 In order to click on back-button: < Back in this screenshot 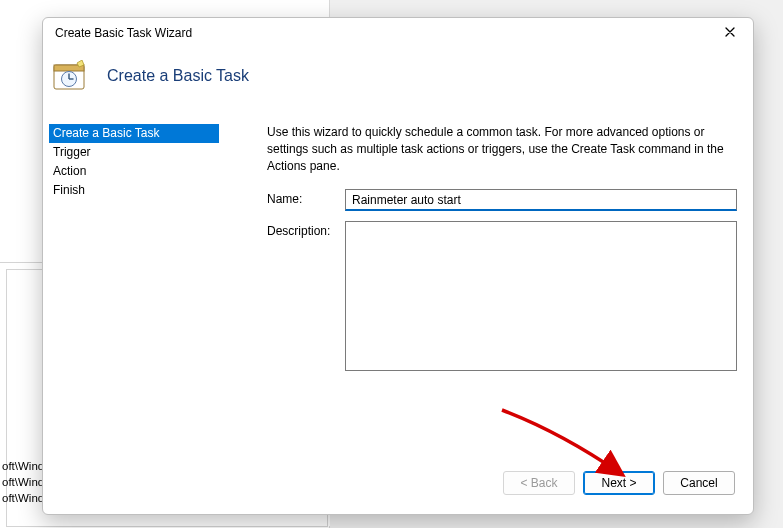, I will do `click(539, 483)`.